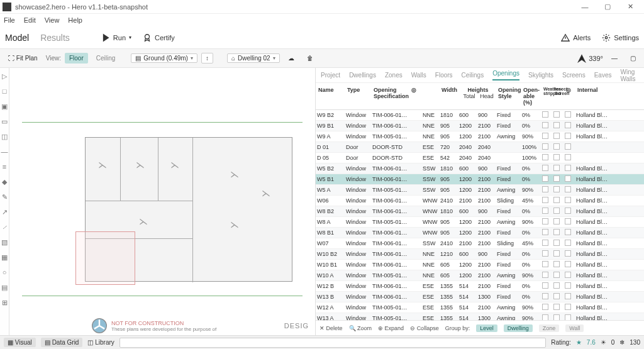 Image resolution: width=644 pixels, height=349 pixels. I want to click on table-row: W9 AWindowTIM-005-01 WNNE90512002100Awni…, so click(480, 137).